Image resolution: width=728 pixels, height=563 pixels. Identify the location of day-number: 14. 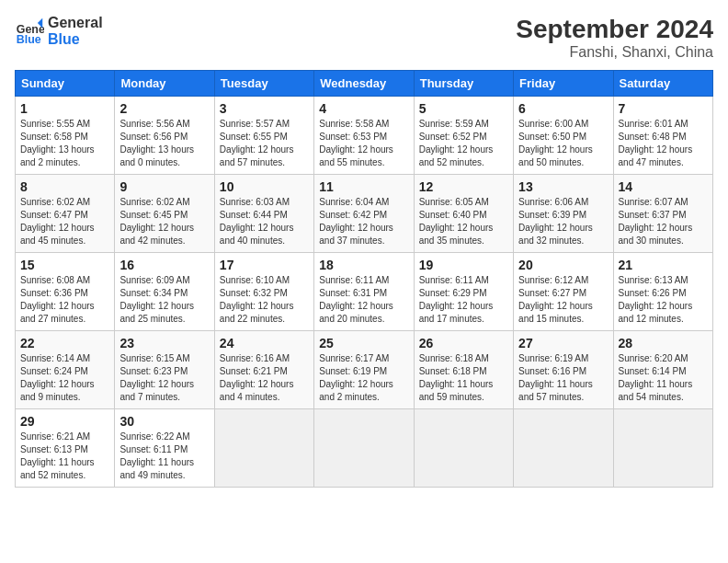
(664, 187).